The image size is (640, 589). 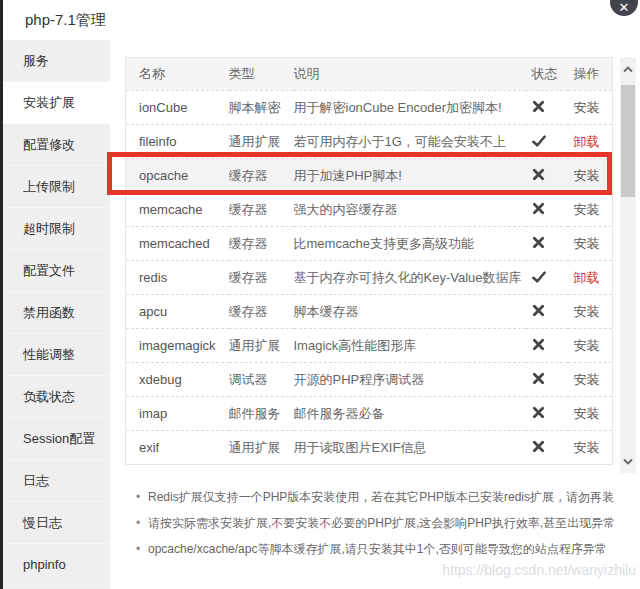 I want to click on sidebar-item: 上传限制, so click(x=56, y=187).